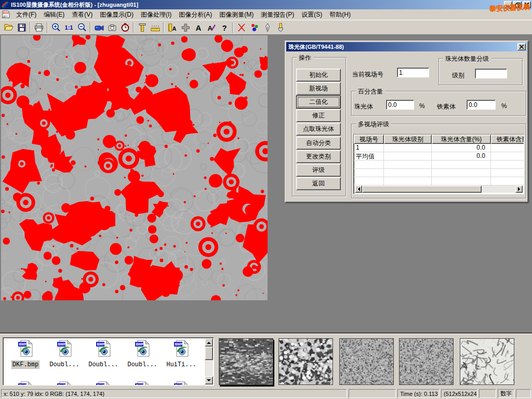  Describe the element at coordinates (519, 189) in the screenshot. I see `scroll-right-button` at that location.